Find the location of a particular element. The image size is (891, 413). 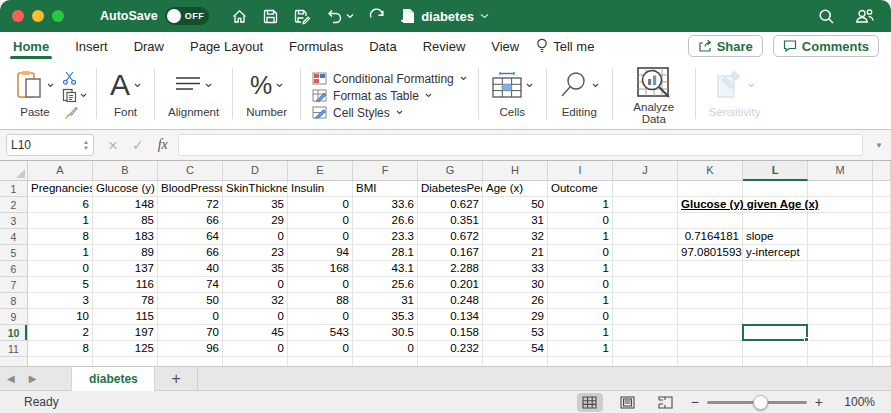

cell-I7: 0 is located at coordinates (580, 285).